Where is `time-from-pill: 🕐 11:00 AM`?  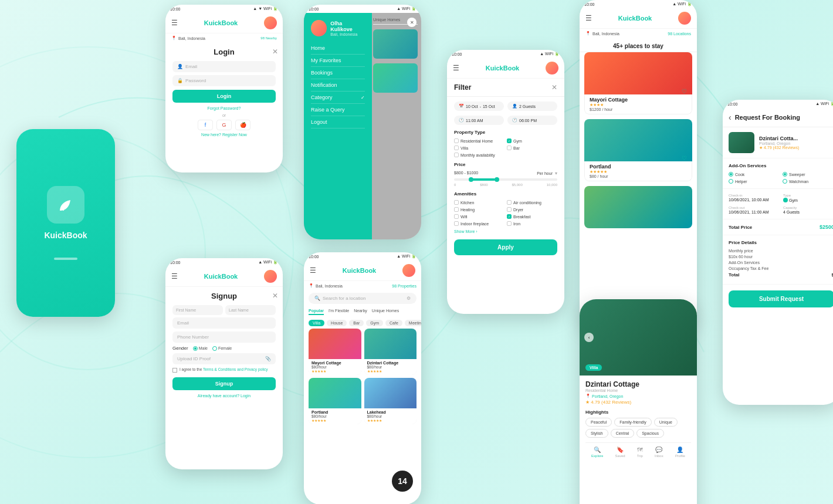 time-from-pill: 🕐 11:00 AM is located at coordinates (479, 120).